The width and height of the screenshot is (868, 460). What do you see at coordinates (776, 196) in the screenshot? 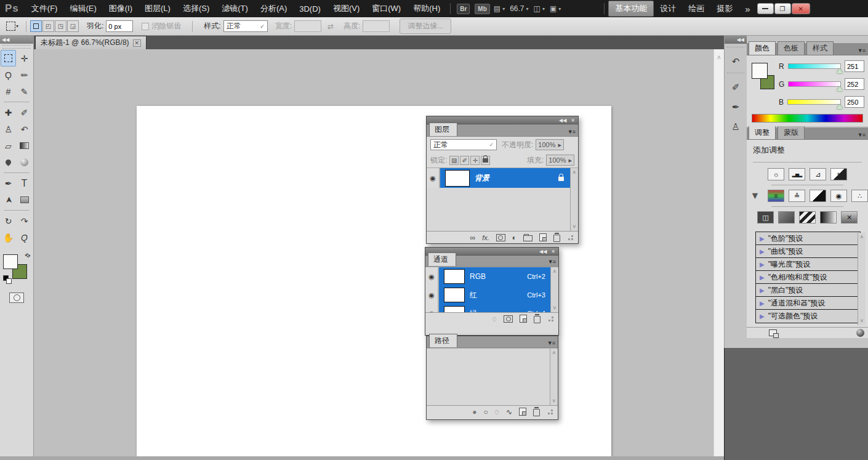
I see `hue-saturation-icon: ≡` at bounding box center [776, 196].